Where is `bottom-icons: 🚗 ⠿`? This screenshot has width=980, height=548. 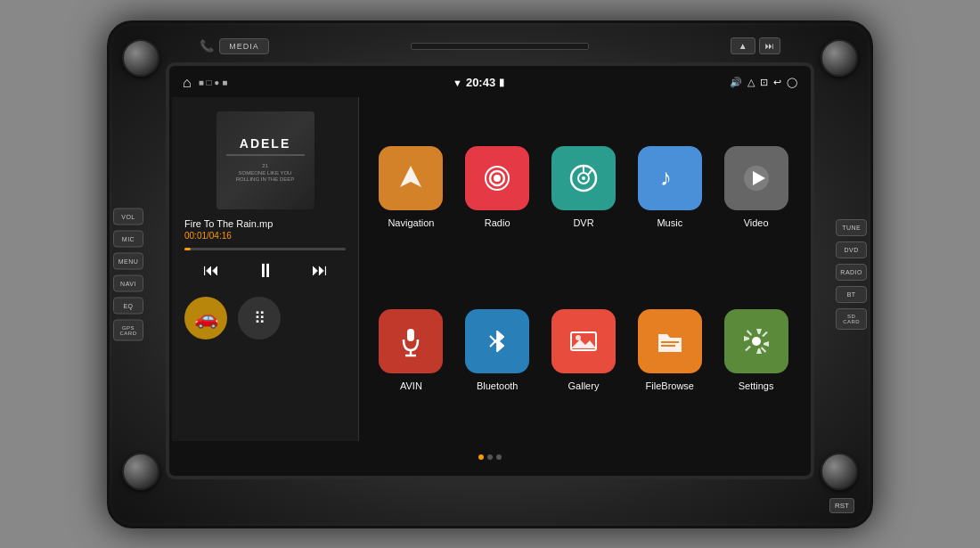 bottom-icons: 🚗 ⠿ is located at coordinates (265, 318).